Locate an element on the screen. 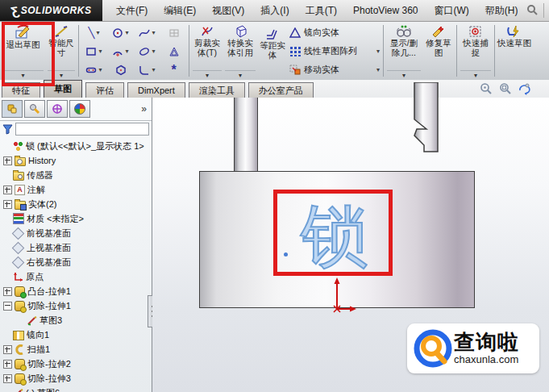 The image size is (549, 392). lock-shackle-left-rod is located at coordinates (246, 135).